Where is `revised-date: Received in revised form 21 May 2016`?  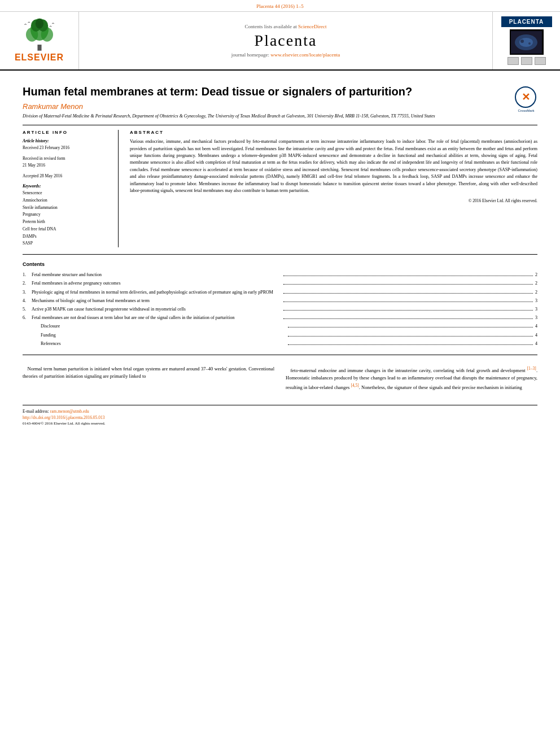 revised-date: Received in revised form 21 May 2016 is located at coordinates (68, 161).